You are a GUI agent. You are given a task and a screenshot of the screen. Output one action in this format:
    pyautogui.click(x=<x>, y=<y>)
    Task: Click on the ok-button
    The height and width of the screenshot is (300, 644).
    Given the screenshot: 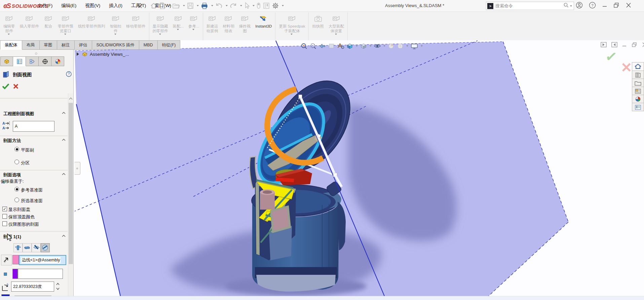 What is the action you would take?
    pyautogui.click(x=6, y=87)
    